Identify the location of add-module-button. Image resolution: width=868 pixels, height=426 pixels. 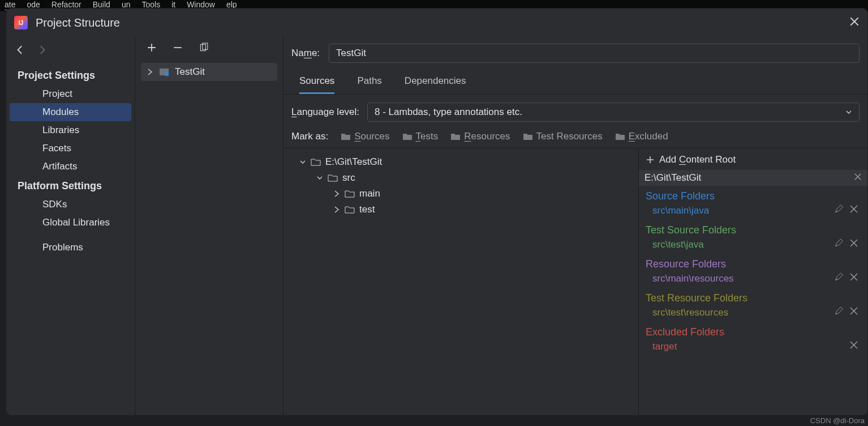
(152, 49).